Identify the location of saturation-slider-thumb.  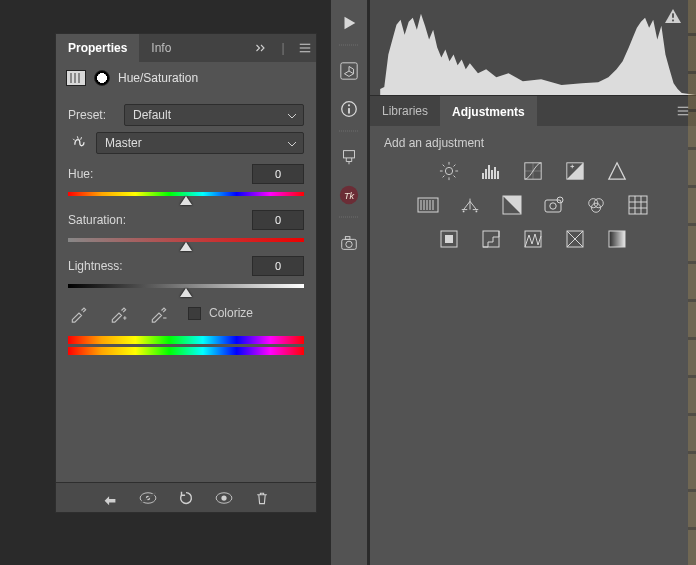
(186, 246).